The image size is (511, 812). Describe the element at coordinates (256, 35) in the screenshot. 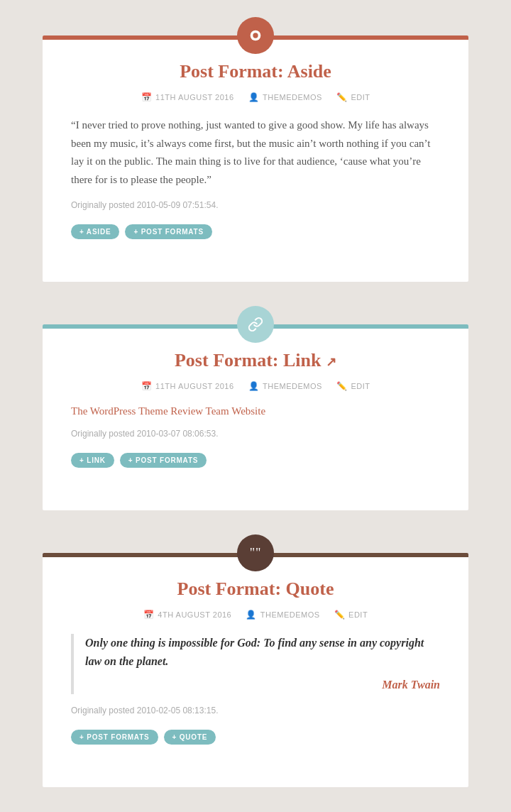

I see `circle-icon` at that location.